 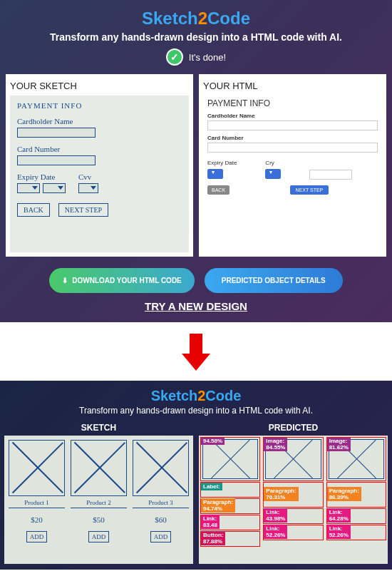 I want to click on sketch-title: PAYMENT INFO, so click(x=100, y=106).